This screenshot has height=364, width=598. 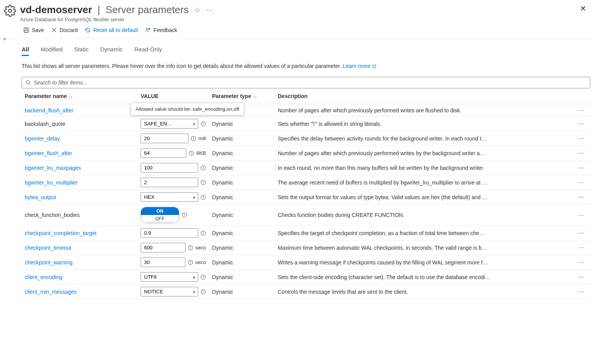 What do you see at coordinates (169, 277) in the screenshot?
I see `param-value-select: UTF8` at bounding box center [169, 277].